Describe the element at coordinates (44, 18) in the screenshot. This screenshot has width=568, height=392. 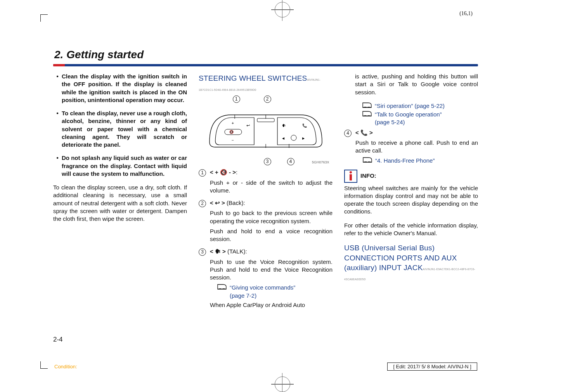
I see `crop-mark-tl` at that location.